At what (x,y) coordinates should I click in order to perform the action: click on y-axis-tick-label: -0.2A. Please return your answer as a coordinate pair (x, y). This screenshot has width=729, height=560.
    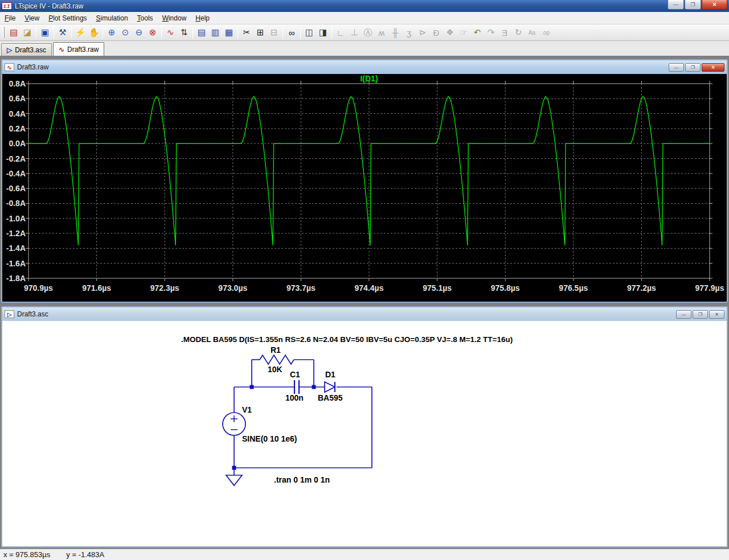
    Looking at the image, I should click on (16, 159).